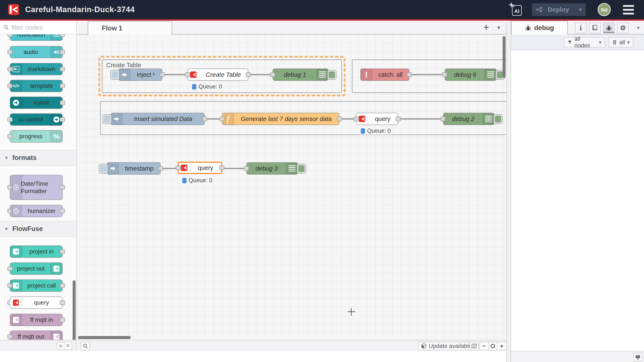  Describe the element at coordinates (300, 75) in the screenshot. I see `node-debug-1: debug 1` at that location.